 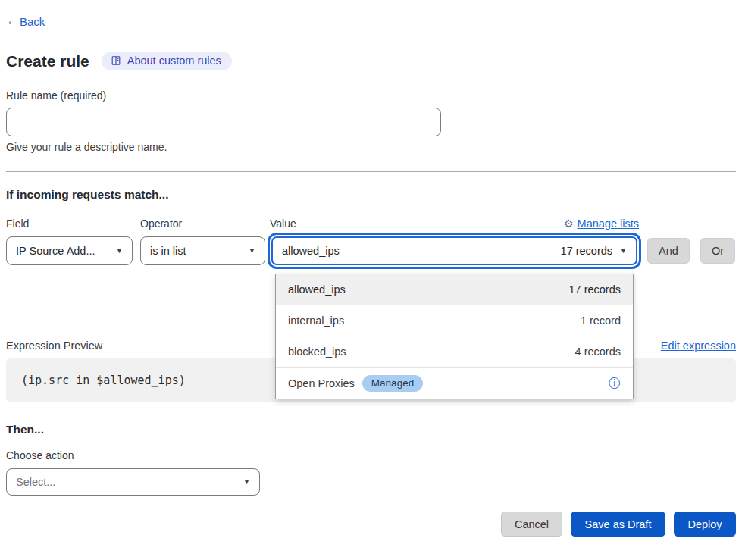 What do you see at coordinates (371, 61) in the screenshot?
I see `title-row: Create rule About custom rules` at bounding box center [371, 61].